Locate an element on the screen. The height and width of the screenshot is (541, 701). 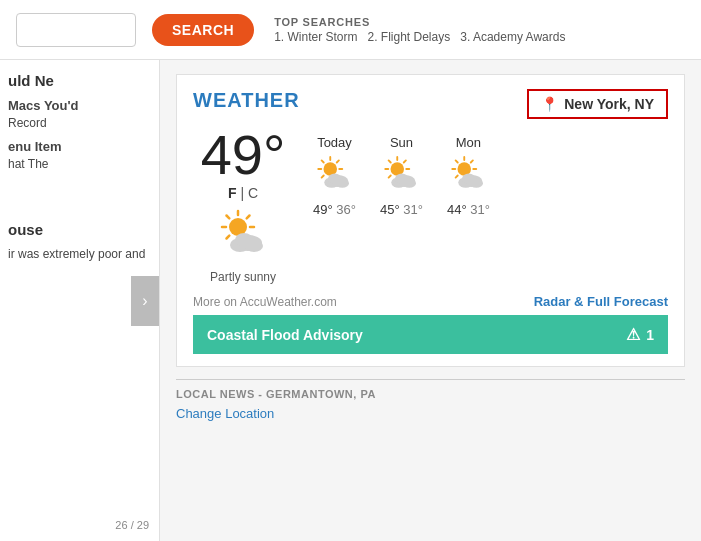
sidebar-item-2-rest: hat The is located at coordinates (28, 164).